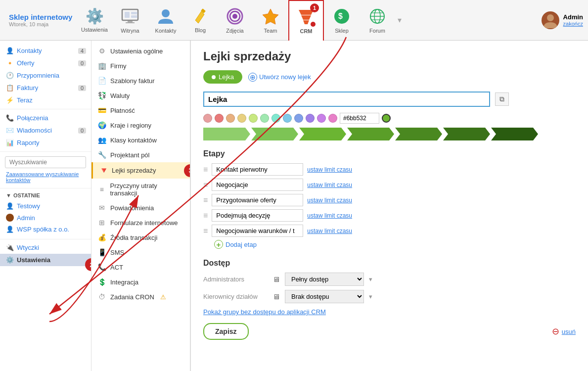 This screenshot has width=588, height=371. Describe the element at coordinates (271, 20) in the screenshot. I see `nav-team: Team` at that location.